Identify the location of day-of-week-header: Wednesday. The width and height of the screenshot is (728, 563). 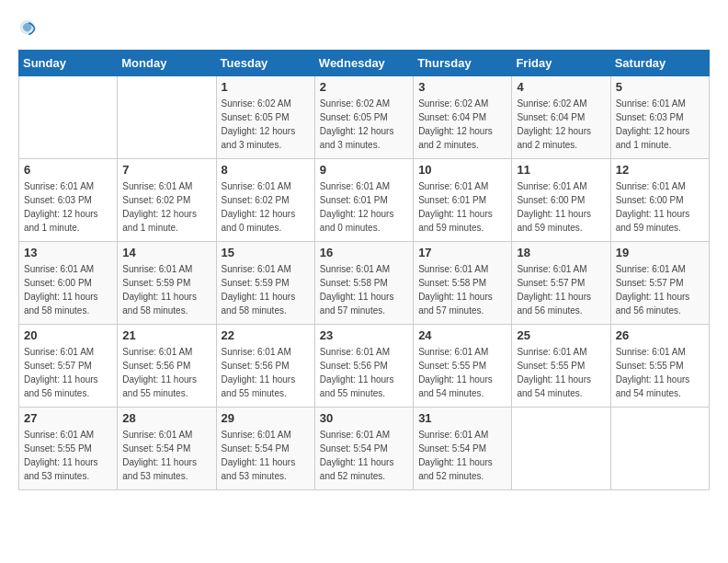
(364, 63).